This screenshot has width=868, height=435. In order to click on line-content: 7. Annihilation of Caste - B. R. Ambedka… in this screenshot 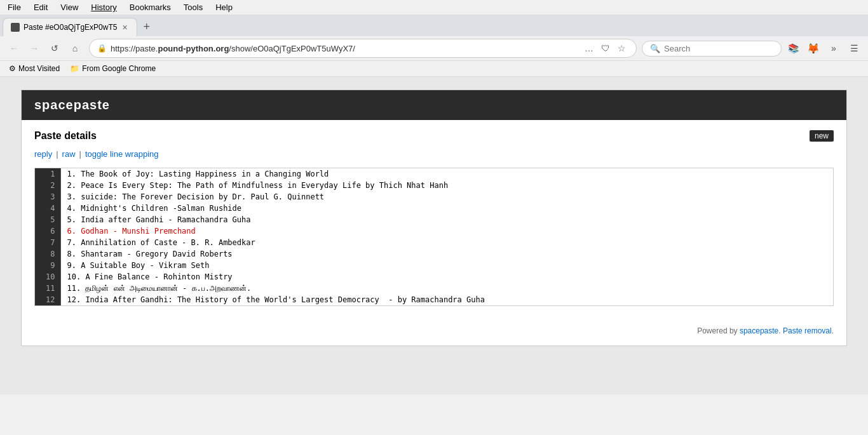, I will do `click(447, 243)`.